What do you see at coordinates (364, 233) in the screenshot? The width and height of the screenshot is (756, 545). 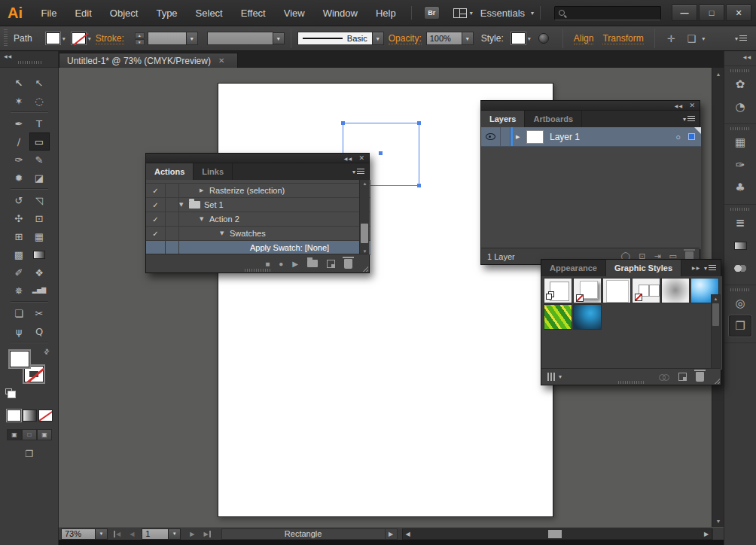 I see `scroll-thumb` at bounding box center [364, 233].